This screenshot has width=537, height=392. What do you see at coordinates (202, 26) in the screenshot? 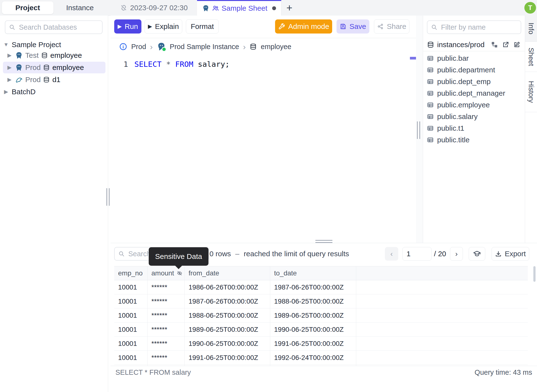
I see `format-label: Format` at bounding box center [202, 26].